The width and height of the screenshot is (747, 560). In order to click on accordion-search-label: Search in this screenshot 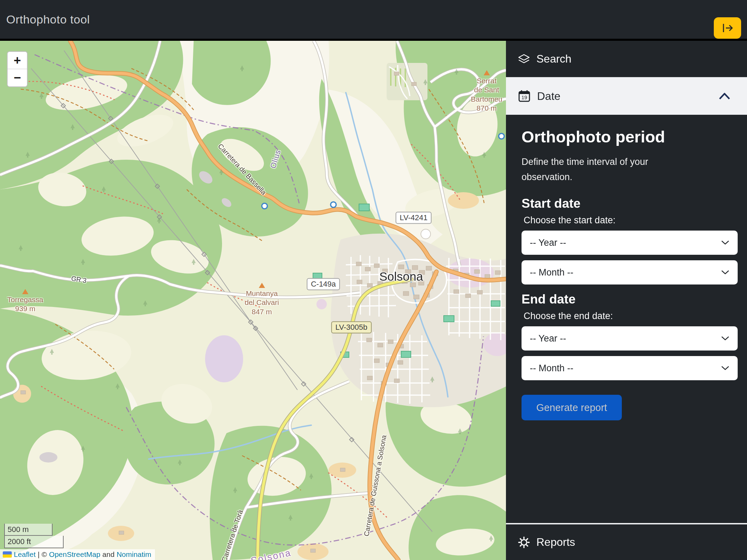, I will do `click(554, 59)`.